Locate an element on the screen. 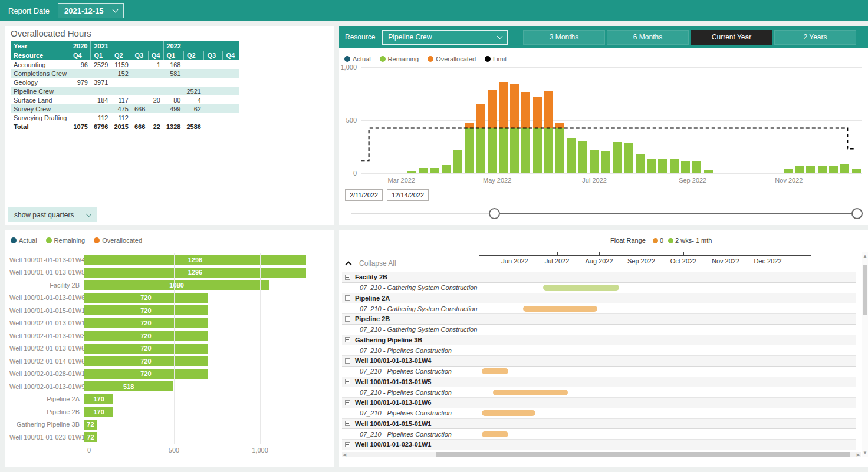 This screenshot has width=868, height=472. cell-value: 168 is located at coordinates (173, 65).